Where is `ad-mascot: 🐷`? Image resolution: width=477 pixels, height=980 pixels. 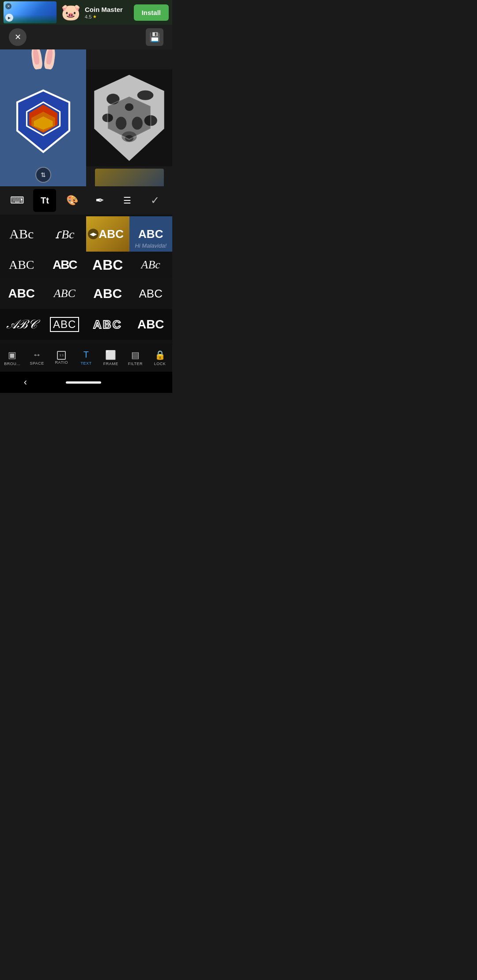
ad-mascot: 🐷 is located at coordinates (71, 12).